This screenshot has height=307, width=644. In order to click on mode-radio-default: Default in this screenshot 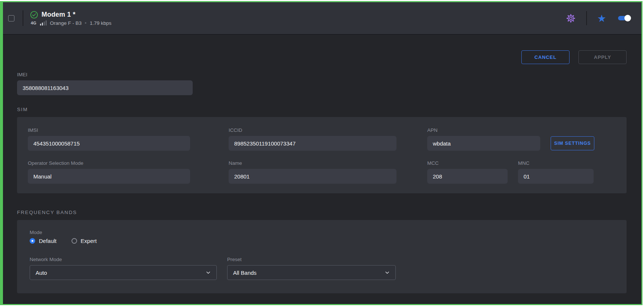, I will do `click(43, 241)`.